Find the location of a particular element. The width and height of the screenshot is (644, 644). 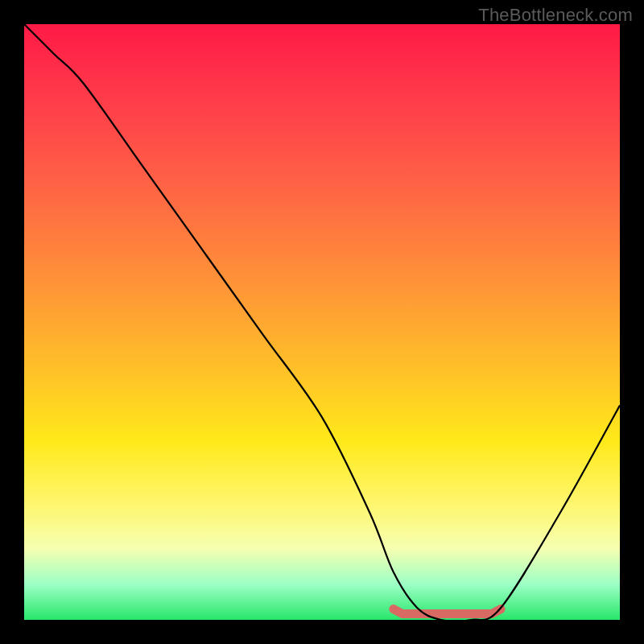

watermark-text: TheBottleneck.com is located at coordinates (555, 15).